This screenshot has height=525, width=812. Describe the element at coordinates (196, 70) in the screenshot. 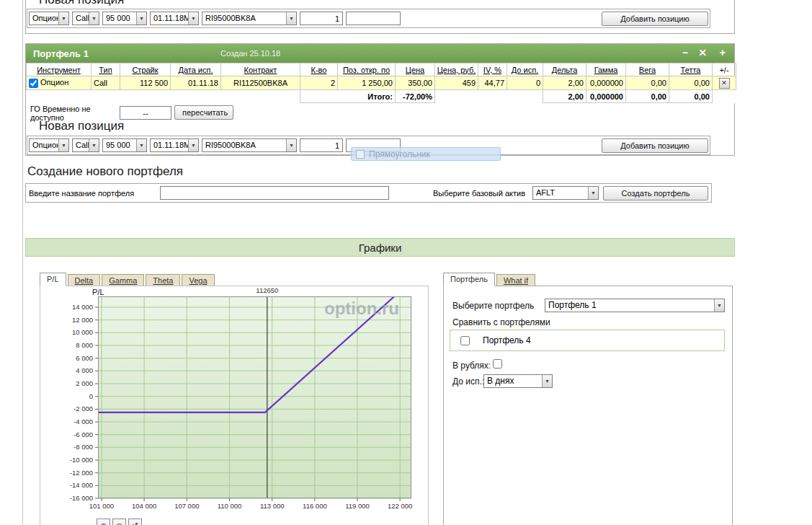

I see `col-exp-date: Дата исп.` at that location.